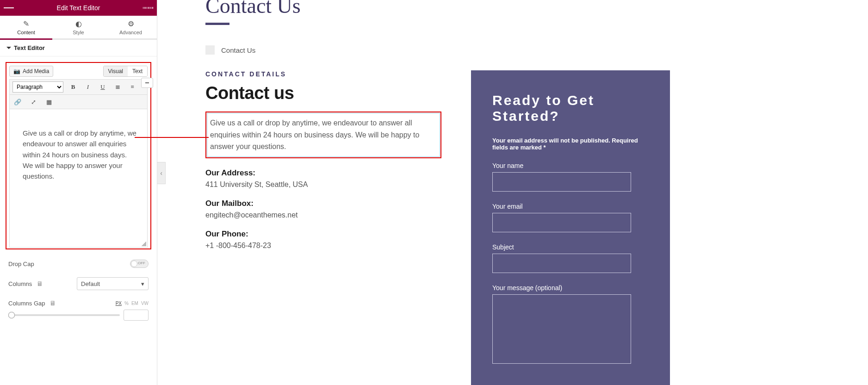 This screenshot has height=385, width=868. Describe the element at coordinates (323, 135) in the screenshot. I see `highlighted-text-widget: Give us a call or drop by anytime, we en…` at that location.